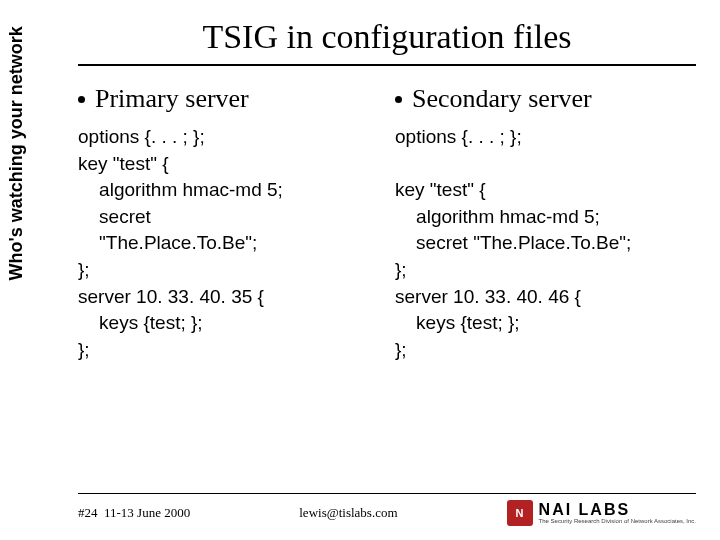 The width and height of the screenshot is (720, 540). What do you see at coordinates (618, 521) in the screenshot?
I see `logo-sub-text: The Security Research Division of Networ…` at bounding box center [618, 521].